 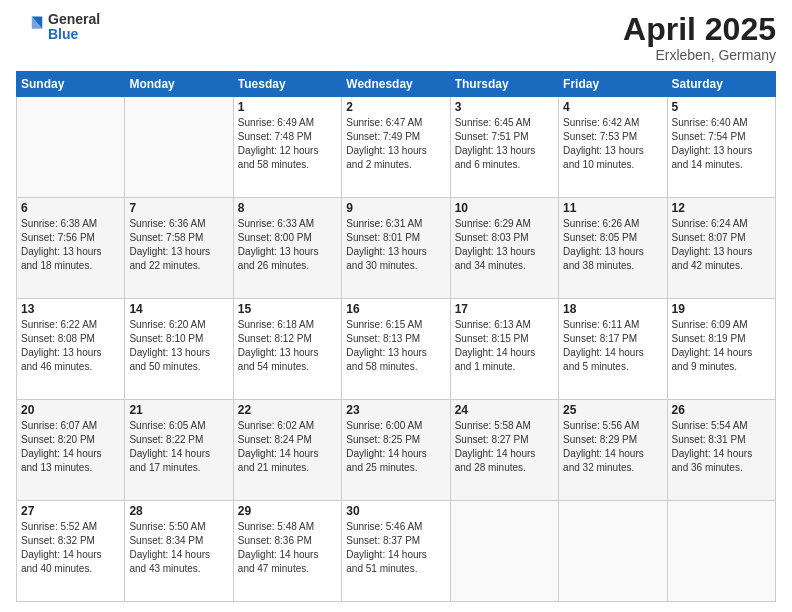 I want to click on day-number: 22, so click(x=288, y=410).